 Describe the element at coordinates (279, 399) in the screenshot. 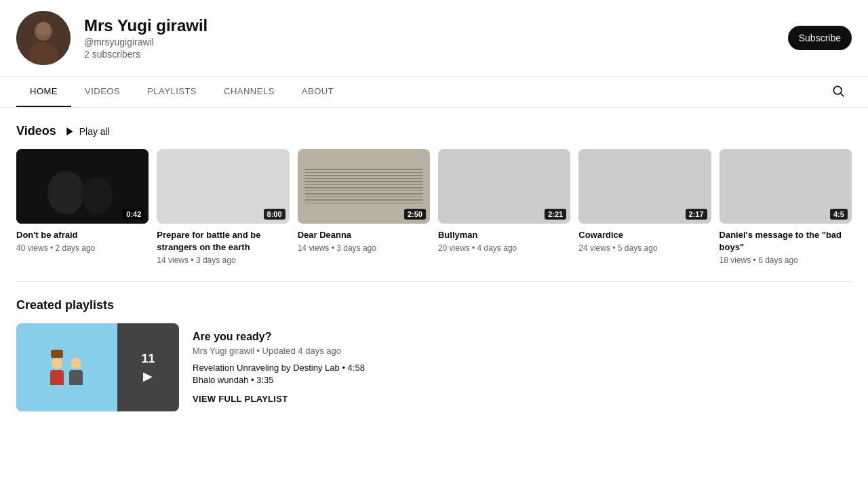

I see `view-full-playlist-link: VIEW FULL PLAYLIST` at that location.